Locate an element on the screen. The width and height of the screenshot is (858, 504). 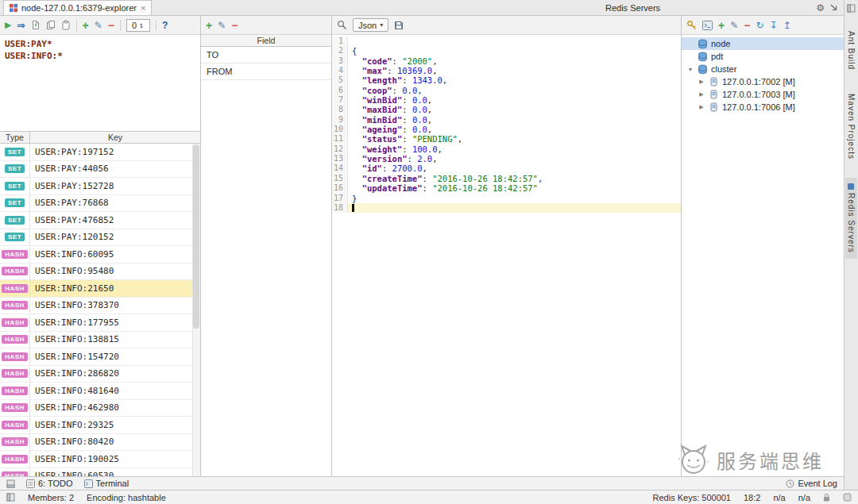
editor-line: 9 "minBid": 0.0, is located at coordinates (507, 120).